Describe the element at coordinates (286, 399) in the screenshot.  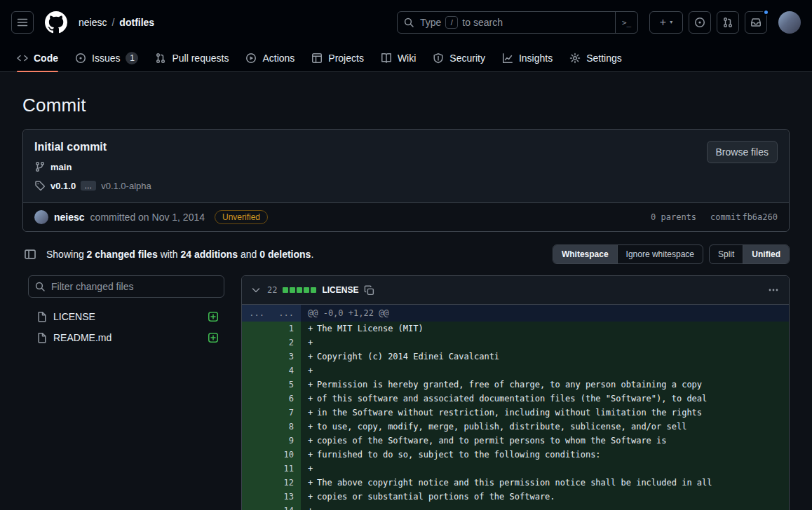
I see `new-line-number-cell: 6` at that location.